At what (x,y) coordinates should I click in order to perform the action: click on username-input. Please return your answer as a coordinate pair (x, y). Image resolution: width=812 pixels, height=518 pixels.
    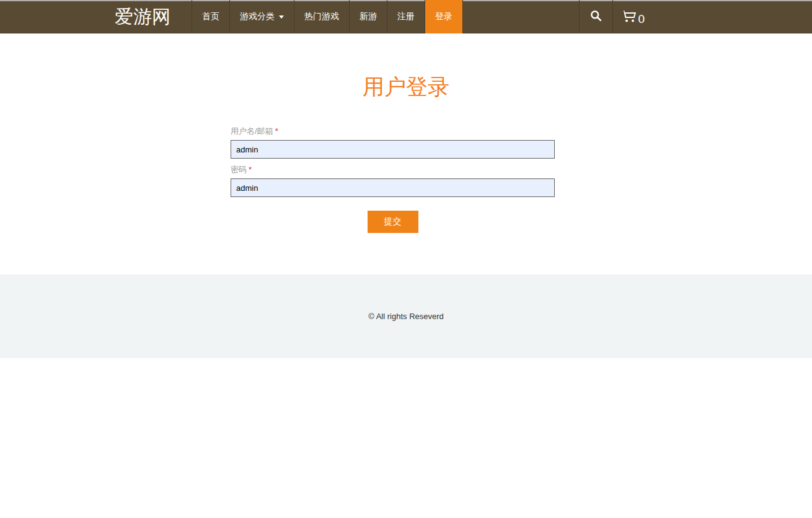
    Looking at the image, I should click on (393, 149).